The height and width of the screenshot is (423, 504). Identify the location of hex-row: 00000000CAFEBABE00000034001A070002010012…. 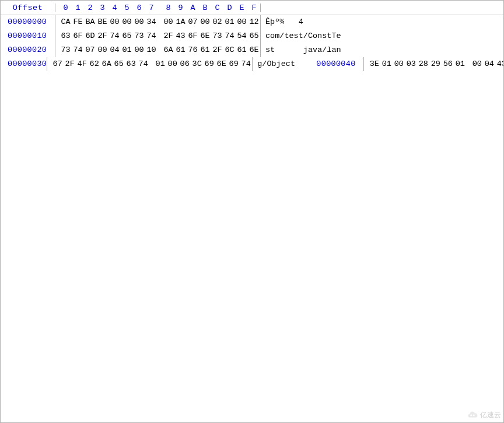
(252, 22).